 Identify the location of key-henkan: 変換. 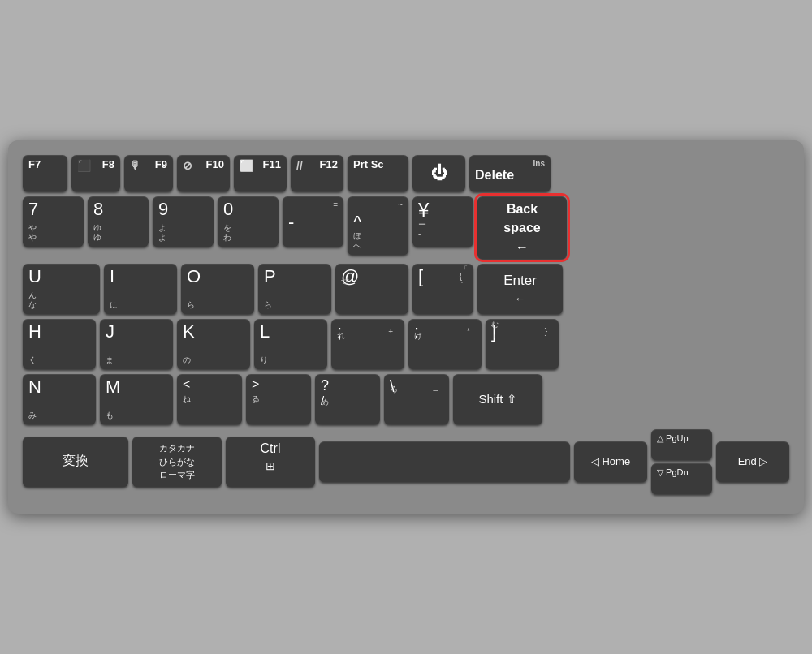
(76, 462).